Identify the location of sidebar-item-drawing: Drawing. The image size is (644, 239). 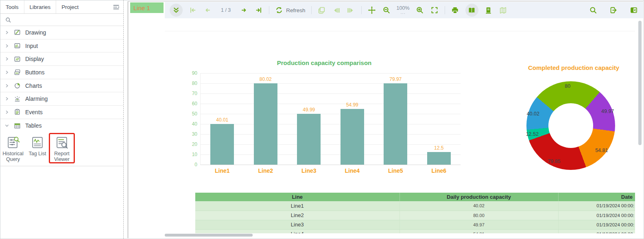
(62, 33).